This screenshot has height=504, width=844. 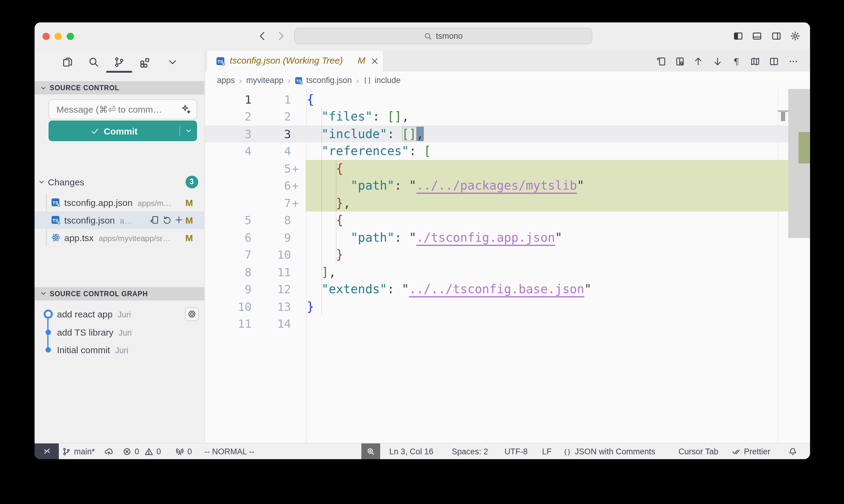 What do you see at coordinates (119, 220) in the screenshot?
I see `changes-file-list: TStsconfig.app.json apps/m…MTStsconfig.j…` at bounding box center [119, 220].